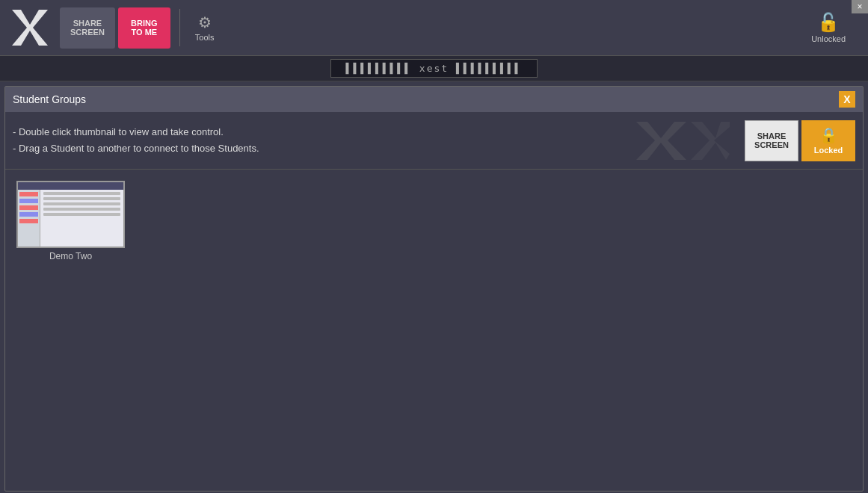 The width and height of the screenshot is (868, 493). Describe the element at coordinates (205, 22) in the screenshot. I see `tools-icon: ⚙` at that location.